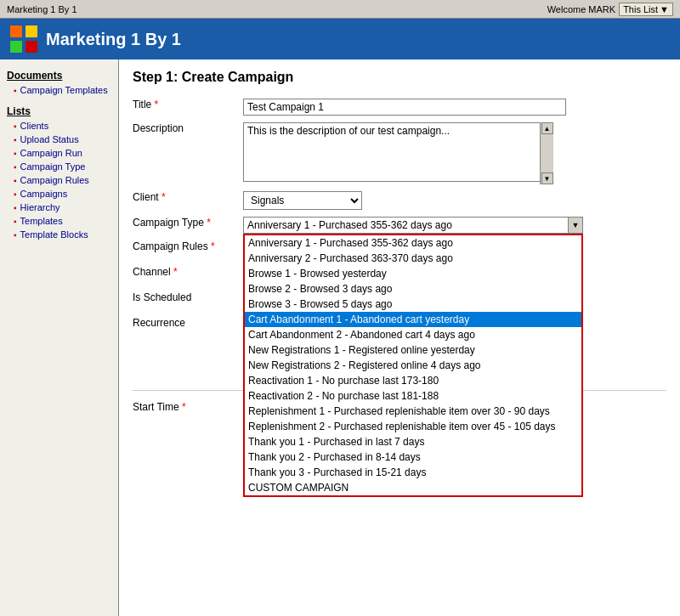 The height and width of the screenshot is (616, 680). I want to click on dropdown-item-5: Cart Abandonment 1 - Abandoned cart yest…, so click(413, 319).